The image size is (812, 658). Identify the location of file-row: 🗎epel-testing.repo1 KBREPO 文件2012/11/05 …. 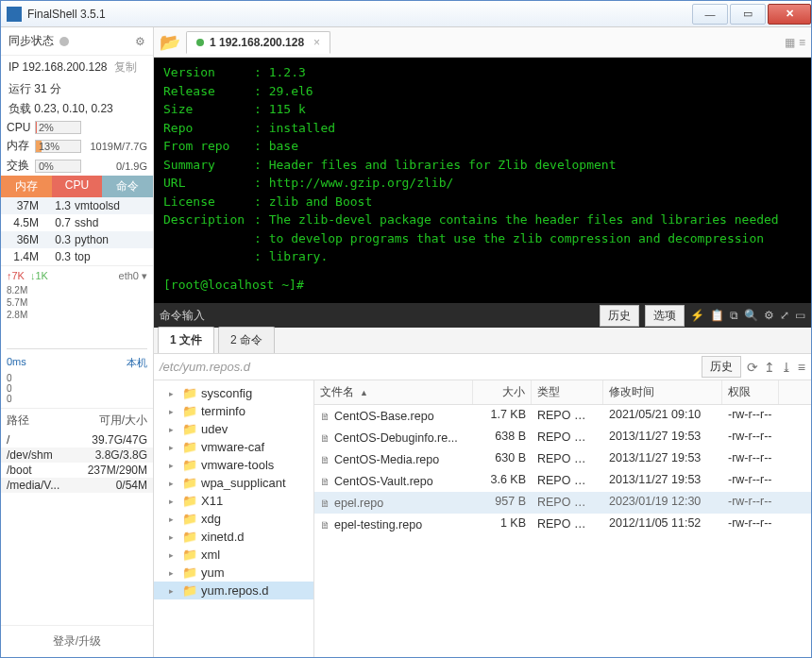
(563, 525).